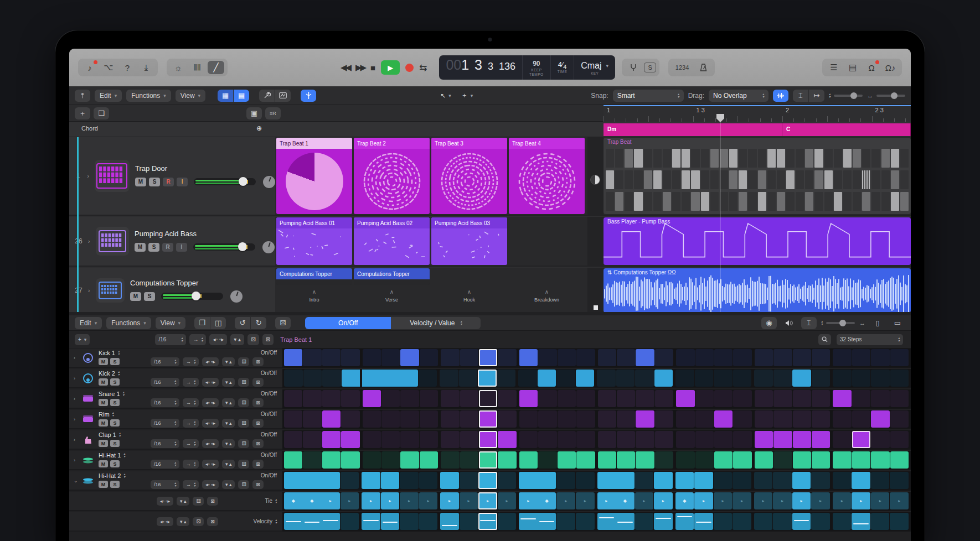 This screenshot has width=980, height=541. I want to click on solo-mode-icon: S, so click(650, 67).